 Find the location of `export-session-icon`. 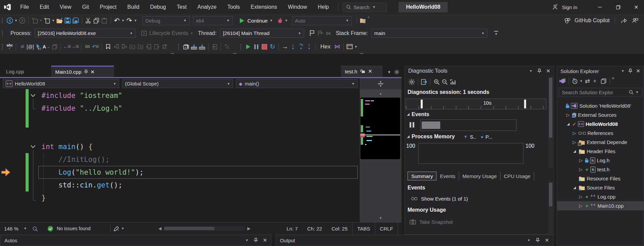

export-session-icon is located at coordinates (424, 82).